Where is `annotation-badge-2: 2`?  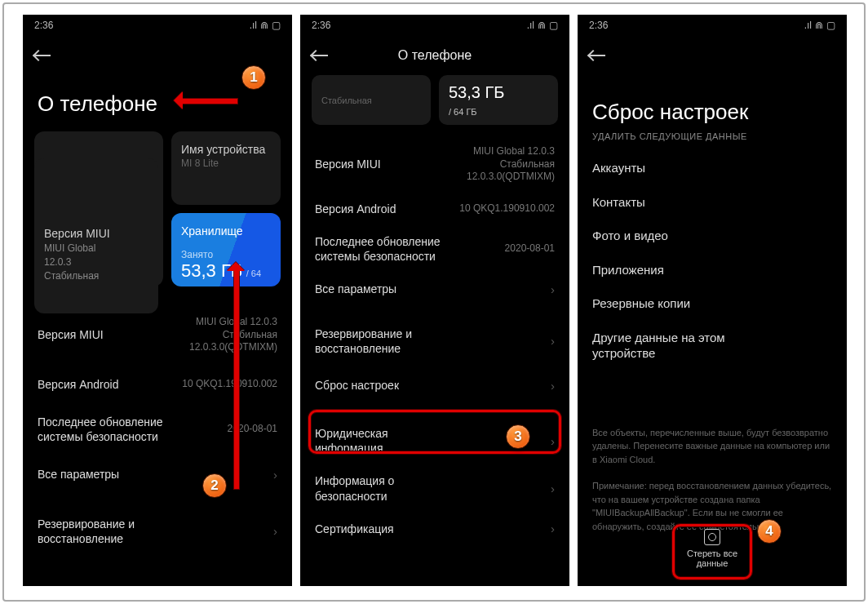
annotation-badge-2: 2 is located at coordinates (215, 486).